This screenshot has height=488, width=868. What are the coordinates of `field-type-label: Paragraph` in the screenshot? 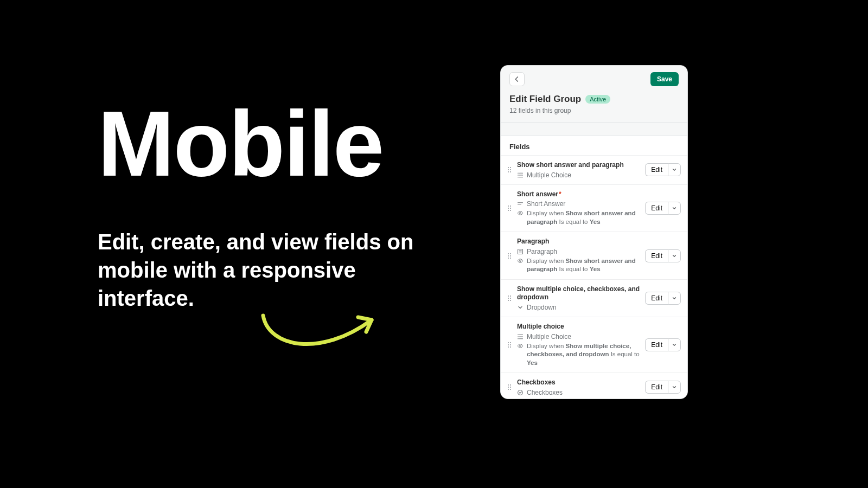 It's located at (542, 252).